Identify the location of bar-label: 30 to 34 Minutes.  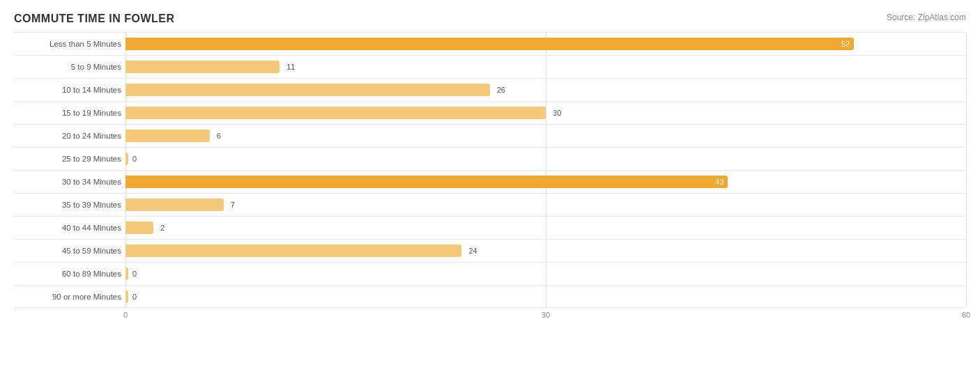
(70, 182).